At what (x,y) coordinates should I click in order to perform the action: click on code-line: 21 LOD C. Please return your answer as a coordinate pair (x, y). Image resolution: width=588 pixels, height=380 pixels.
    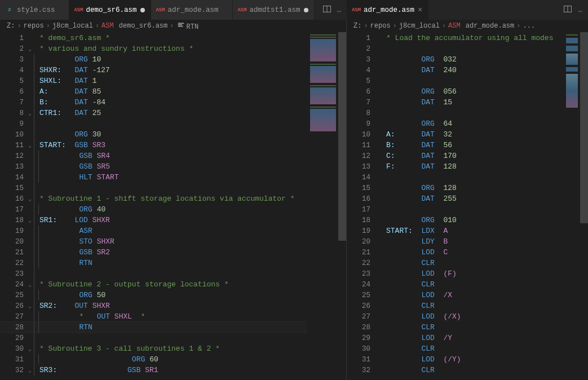
    Looking at the image, I should click on (455, 253).